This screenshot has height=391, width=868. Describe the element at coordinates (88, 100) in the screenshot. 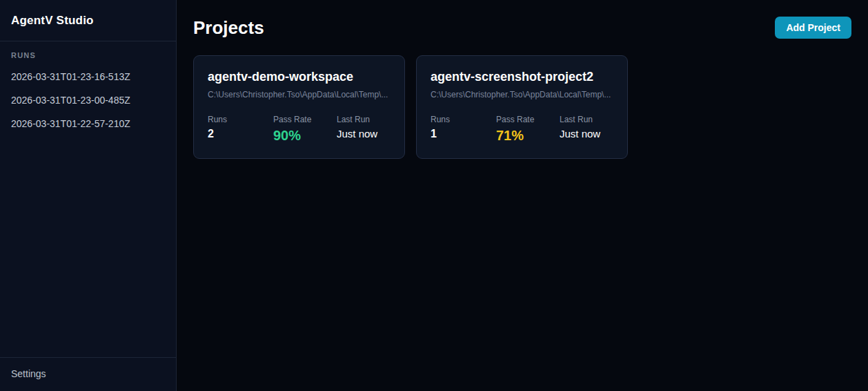

I see `run-item: 2026-03-31T01-23-00-485Z` at that location.